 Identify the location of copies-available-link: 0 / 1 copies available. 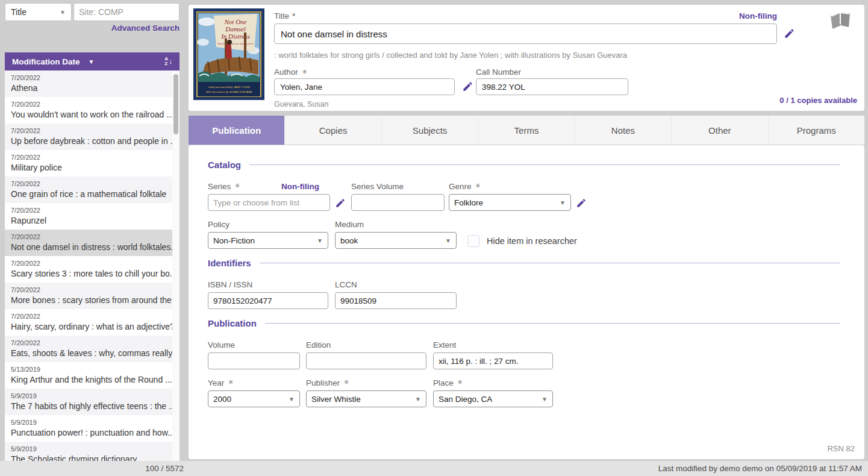
(818, 100).